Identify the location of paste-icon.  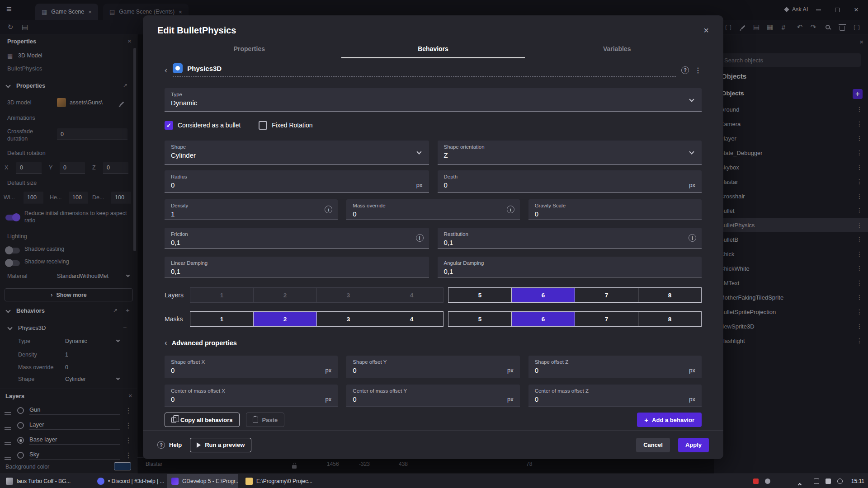
(255, 420).